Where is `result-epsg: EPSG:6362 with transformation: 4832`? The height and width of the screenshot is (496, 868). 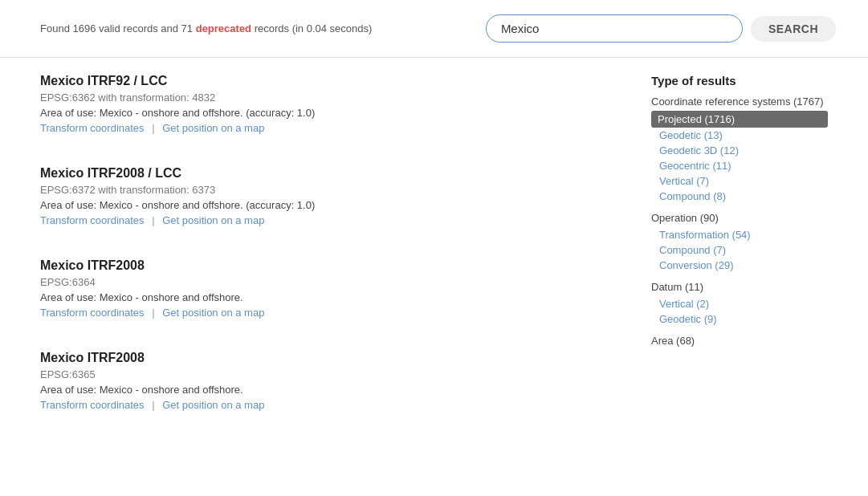 result-epsg: EPSG:6362 with transformation: 4832 is located at coordinates (329, 98).